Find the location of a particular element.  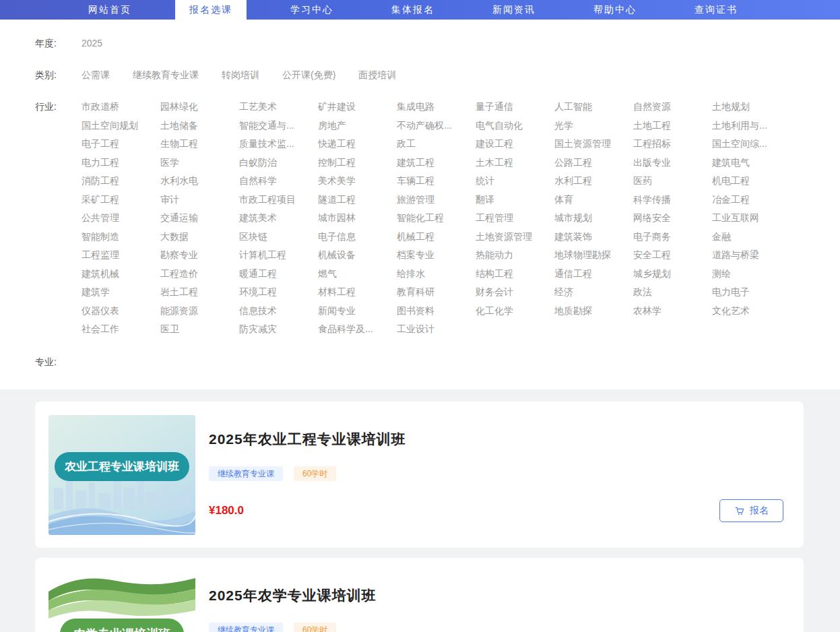

industry-option: 网络安全 is located at coordinates (672, 218).